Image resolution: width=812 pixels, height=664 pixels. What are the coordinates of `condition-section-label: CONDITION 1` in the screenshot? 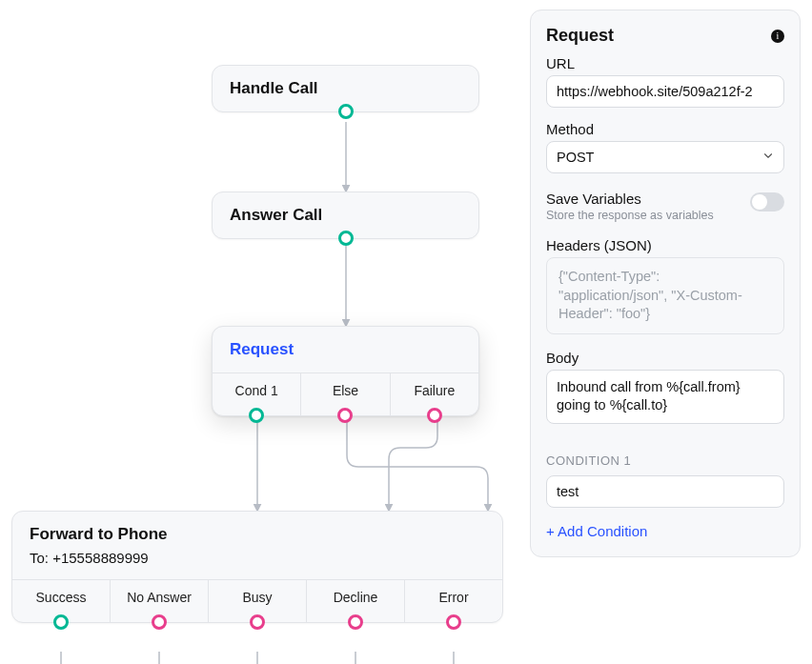 It's located at (665, 461).